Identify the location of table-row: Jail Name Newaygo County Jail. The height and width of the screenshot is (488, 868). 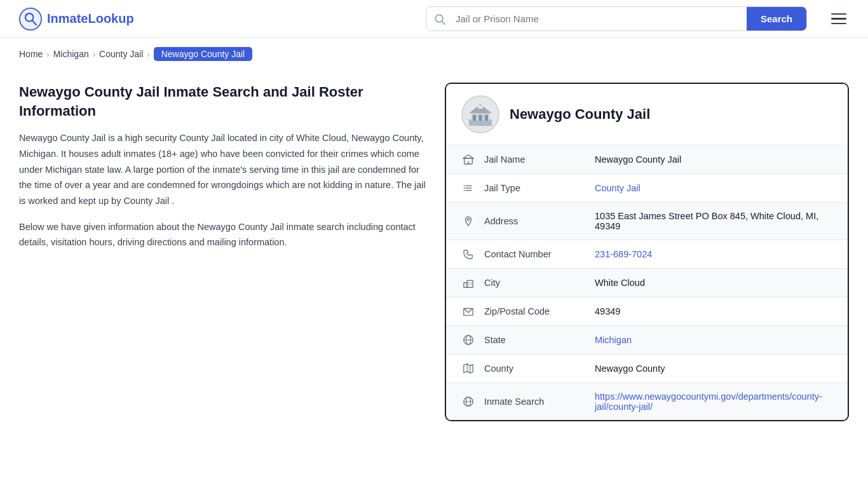
(647, 160).